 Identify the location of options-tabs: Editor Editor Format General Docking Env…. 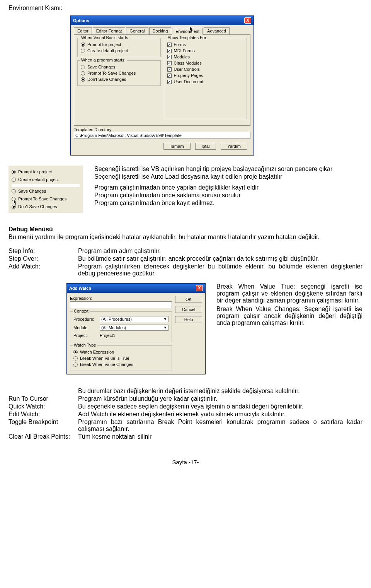
(162, 31).